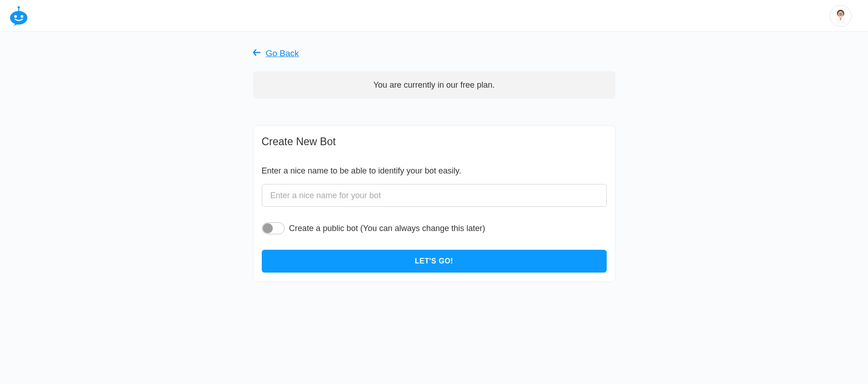 The width and height of the screenshot is (868, 384). Describe the element at coordinates (19, 16) in the screenshot. I see `chatbot-logo-icon` at that location.